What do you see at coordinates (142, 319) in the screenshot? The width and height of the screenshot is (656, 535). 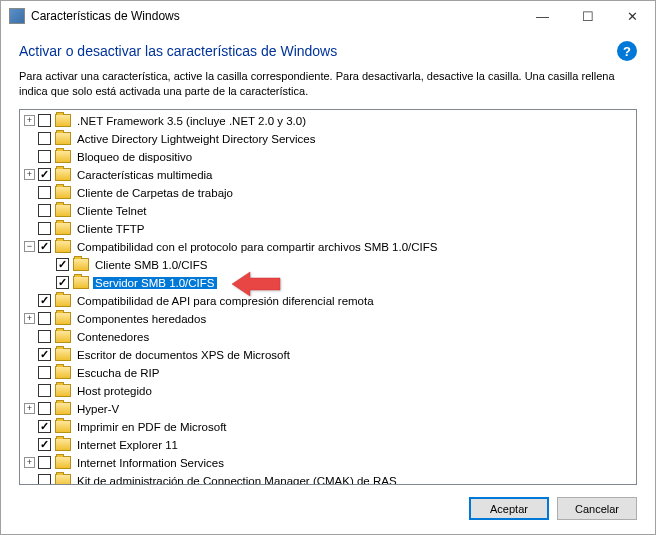 I see `feature-label: Componentes heredados` at bounding box center [142, 319].